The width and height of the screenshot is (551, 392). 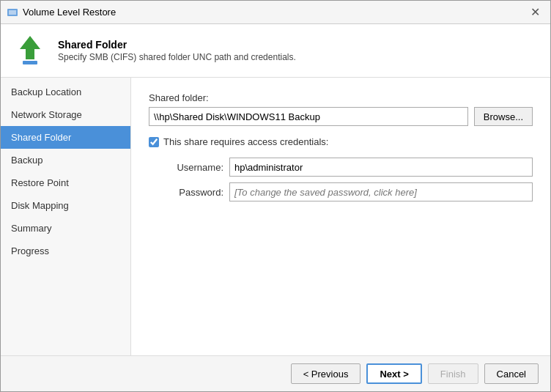 I want to click on password-row: Password:, so click(x=349, y=192).